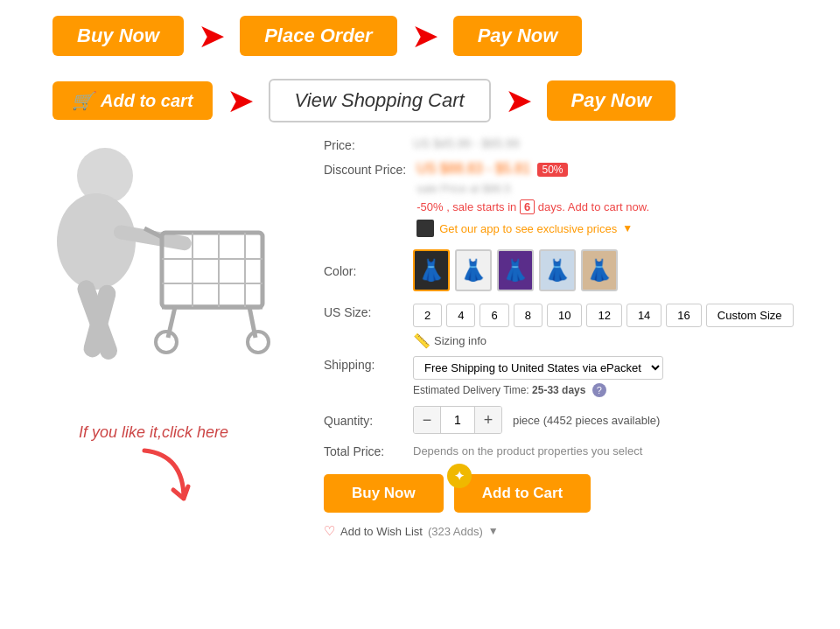  What do you see at coordinates (420, 104) in the screenshot?
I see `second-flow: 🛒 Add to cart ➤ View Shopping Cart ➤ Pay…` at bounding box center [420, 104].